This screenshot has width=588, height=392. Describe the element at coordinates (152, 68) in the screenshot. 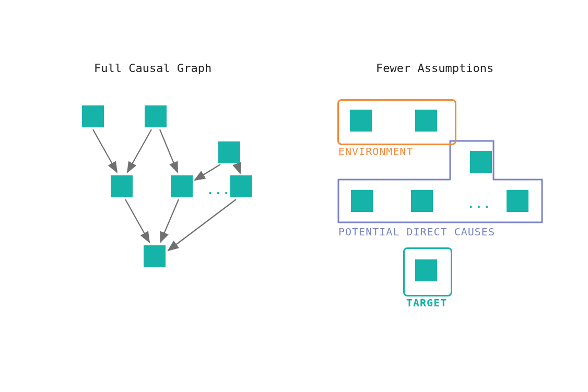

I see `left-panel-title: Full Causal Graph` at that location.